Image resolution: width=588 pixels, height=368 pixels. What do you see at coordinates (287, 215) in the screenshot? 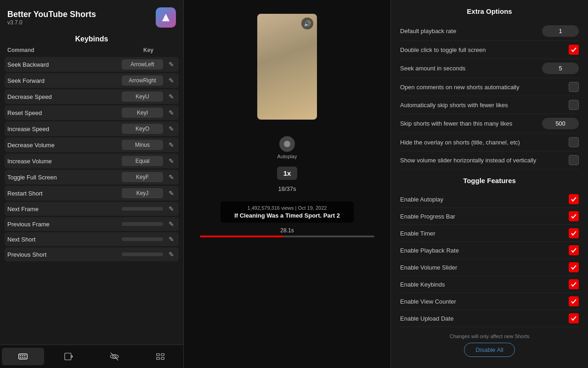
I see `video-title: If Cleaning Was a Timed Sport. Part 2` at bounding box center [287, 215].